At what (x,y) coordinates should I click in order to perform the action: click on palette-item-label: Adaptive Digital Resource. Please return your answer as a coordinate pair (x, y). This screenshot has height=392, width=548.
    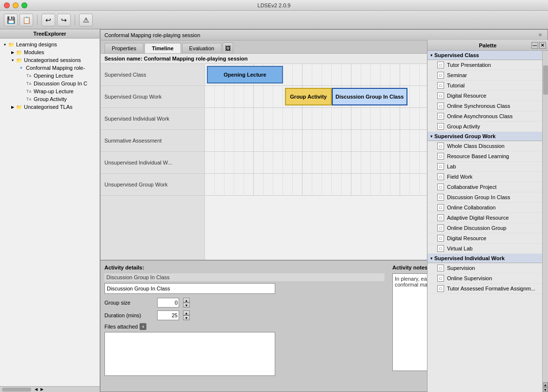
    Looking at the image, I should click on (478, 218).